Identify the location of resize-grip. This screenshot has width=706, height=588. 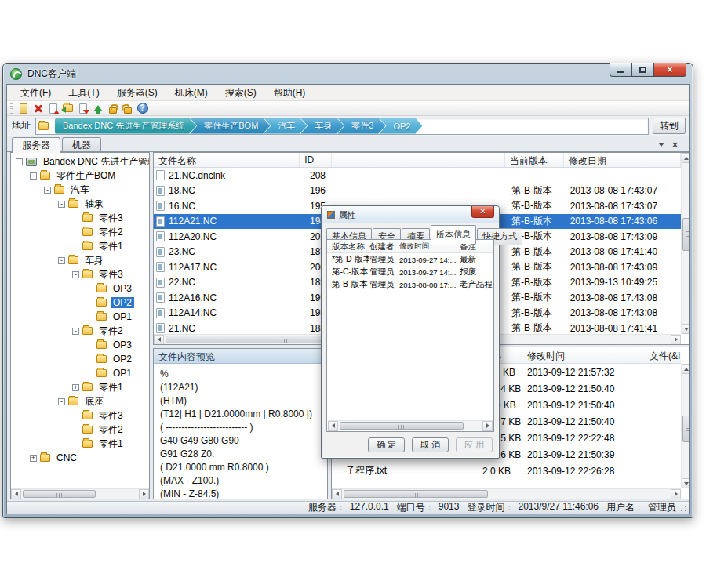
(684, 508).